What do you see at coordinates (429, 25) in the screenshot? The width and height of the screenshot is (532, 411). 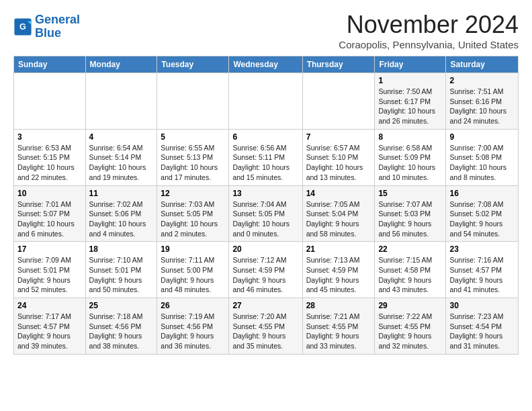 I see `month-title: November 2024` at bounding box center [429, 25].